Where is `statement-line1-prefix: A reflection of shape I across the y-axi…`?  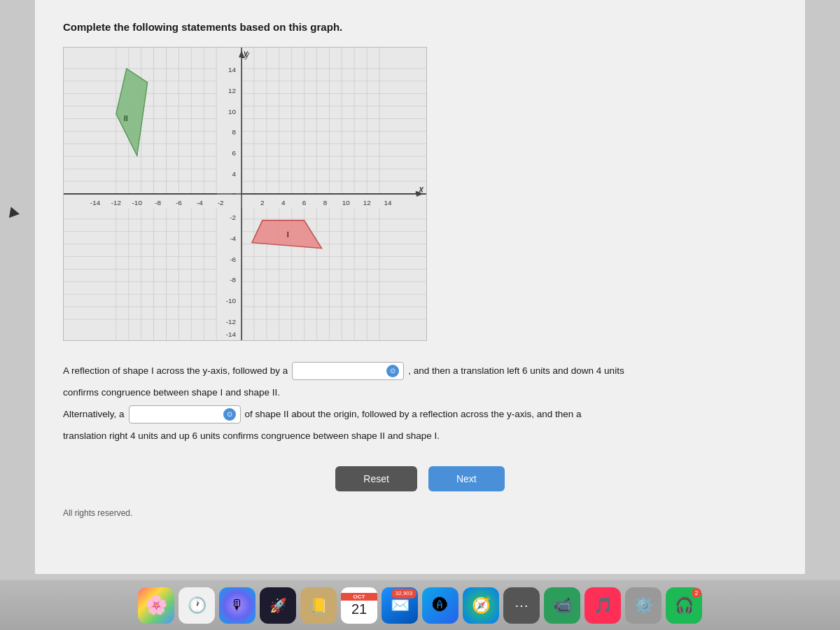 statement-line1-prefix: A reflection of shape I across the y-axi… is located at coordinates (175, 371).